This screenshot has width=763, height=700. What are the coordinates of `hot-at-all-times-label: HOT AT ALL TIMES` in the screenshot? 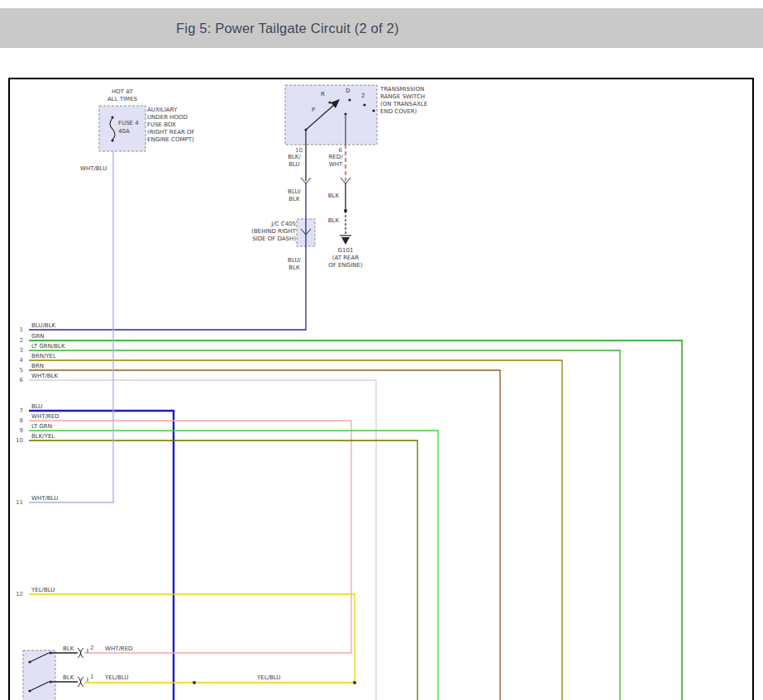 It's located at (122, 96).